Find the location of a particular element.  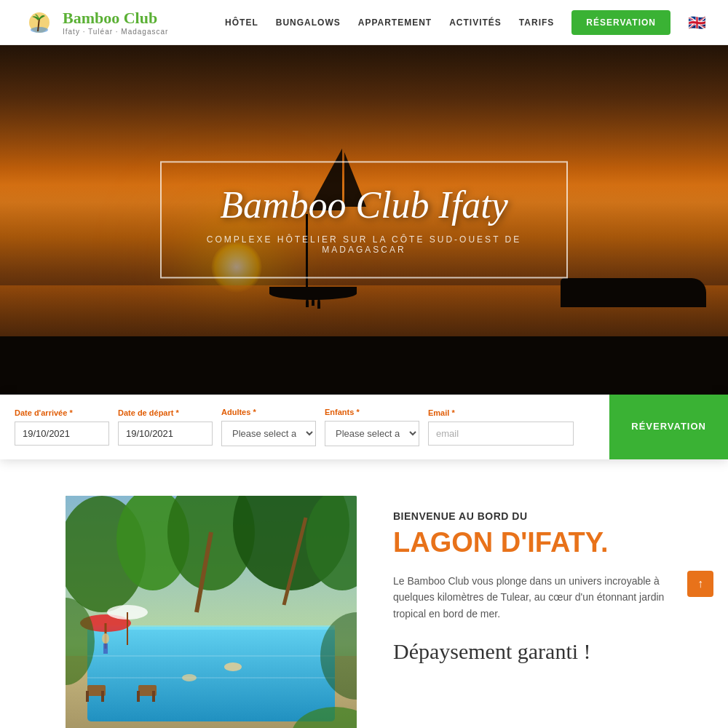

logo-icon is located at coordinates (39, 23).